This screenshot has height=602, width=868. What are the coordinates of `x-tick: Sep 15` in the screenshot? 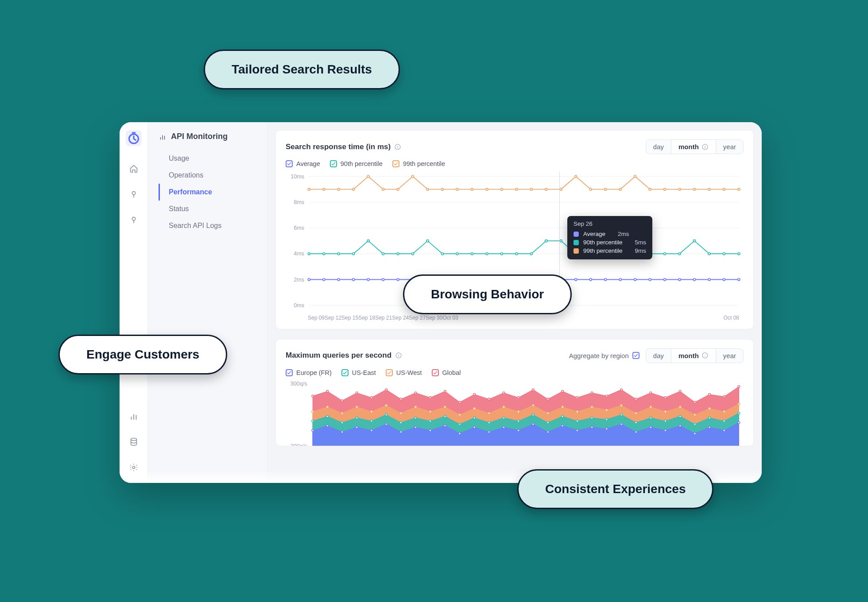 It's located at (350, 318).